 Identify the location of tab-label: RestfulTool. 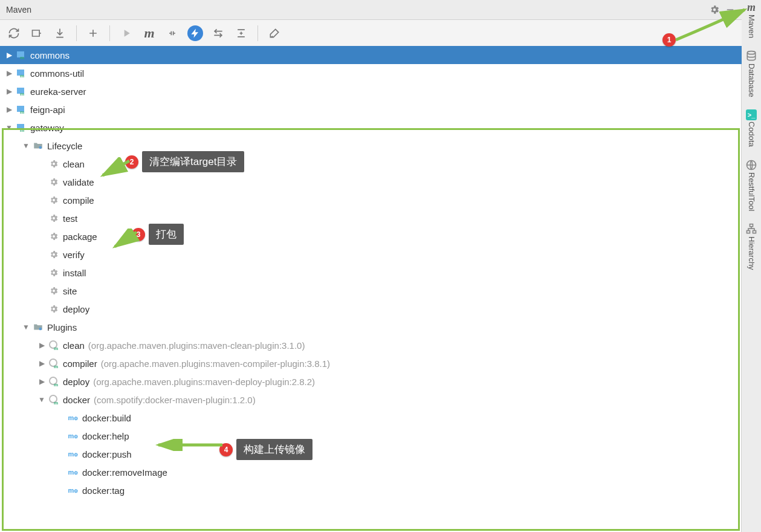
(752, 192).